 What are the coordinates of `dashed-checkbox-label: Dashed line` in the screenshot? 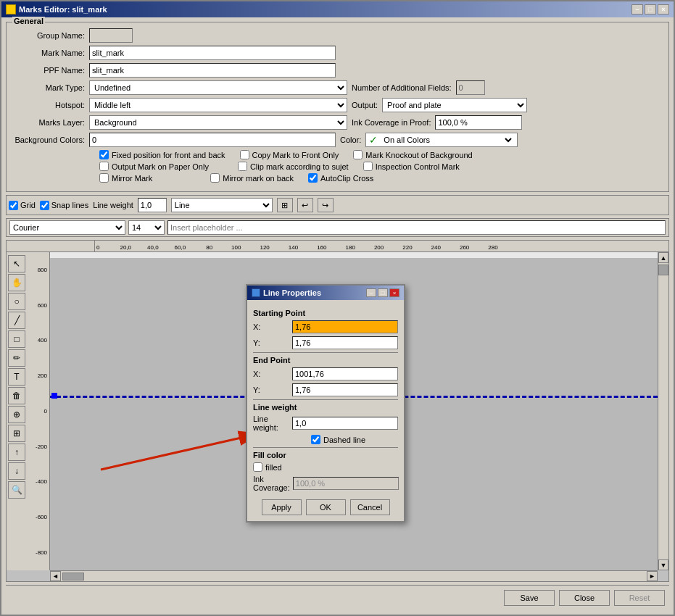 It's located at (338, 439).